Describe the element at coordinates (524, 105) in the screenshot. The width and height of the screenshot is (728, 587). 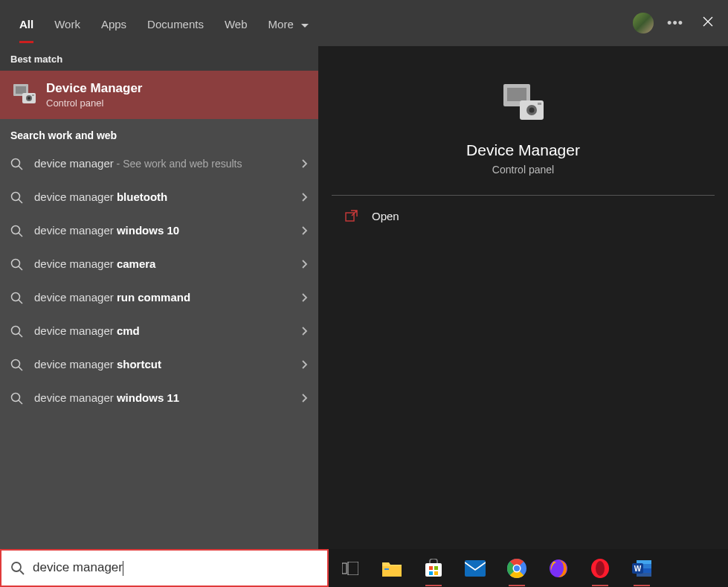
I see `device-manager-large-icon` at that location.